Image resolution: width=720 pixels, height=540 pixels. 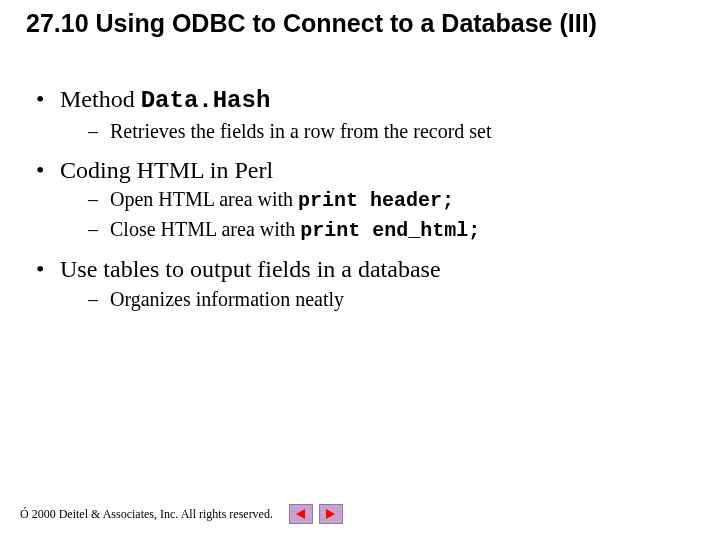 I want to click on footer: Ó 2000 Deitel & Associates, Inc. All rig…, so click(x=182, y=514).